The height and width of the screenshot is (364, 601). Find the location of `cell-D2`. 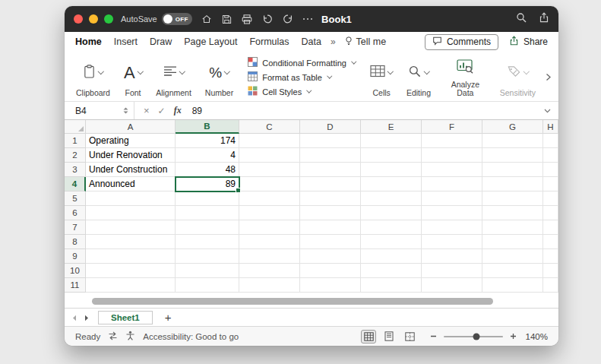

cell-D2 is located at coordinates (331, 155).